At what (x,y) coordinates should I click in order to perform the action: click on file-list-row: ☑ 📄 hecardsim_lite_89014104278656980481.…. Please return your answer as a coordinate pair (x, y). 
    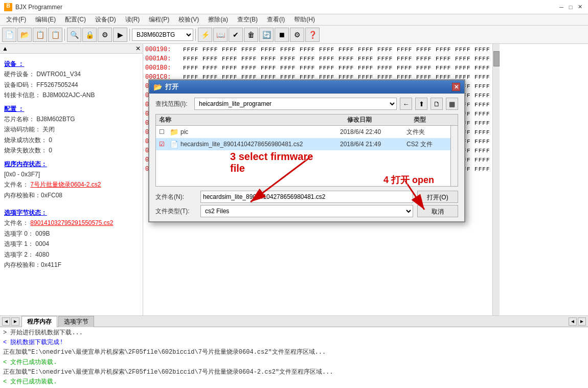
    Looking at the image, I should click on (303, 144).